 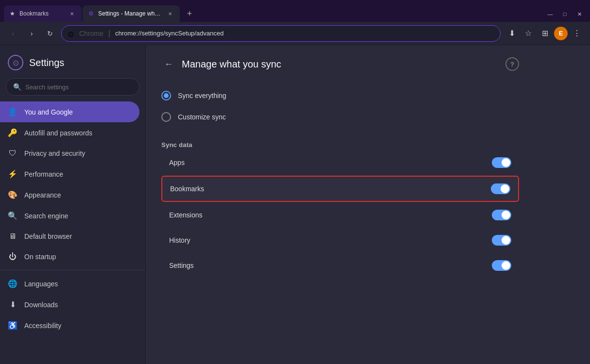 What do you see at coordinates (47, 63) in the screenshot?
I see `settings-title: Settings` at bounding box center [47, 63].